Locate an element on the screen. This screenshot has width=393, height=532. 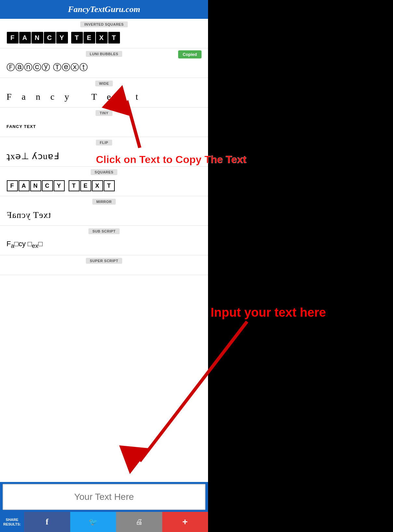
superscript-label-row: SUPER SCRIPT is located at coordinates (104, 260).